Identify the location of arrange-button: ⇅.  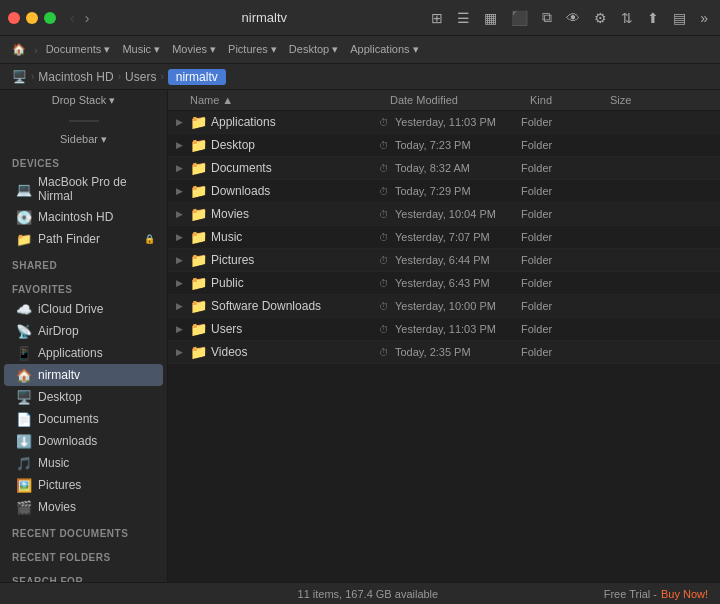
(627, 18).